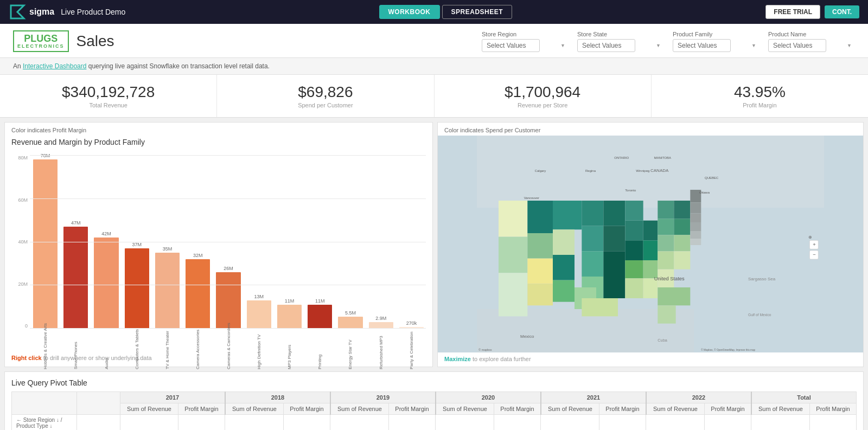 The height and width of the screenshot is (430, 868). What do you see at coordinates (197, 291) in the screenshot?
I see `bar-camera-acc: 32M` at bounding box center [197, 291].